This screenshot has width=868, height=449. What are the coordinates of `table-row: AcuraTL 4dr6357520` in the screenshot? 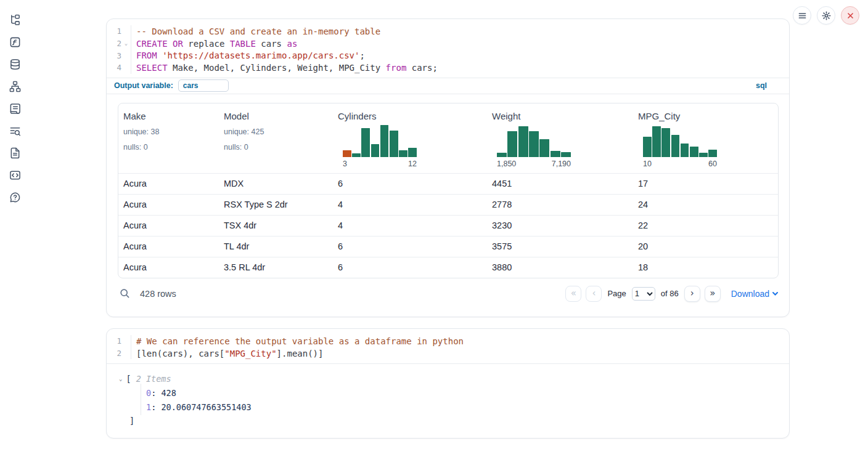 It's located at (448, 246).